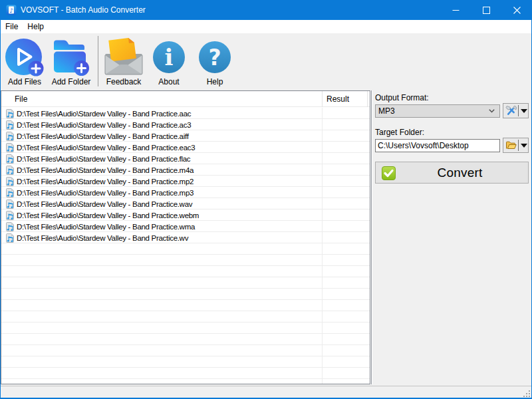 The width and height of the screenshot is (532, 399). Describe the element at coordinates (25, 82) in the screenshot. I see `add-files-label: Add Files` at that location.